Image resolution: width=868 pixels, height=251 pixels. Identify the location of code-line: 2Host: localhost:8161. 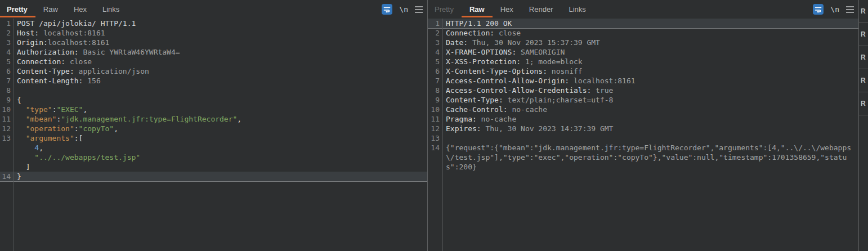
(214, 33).